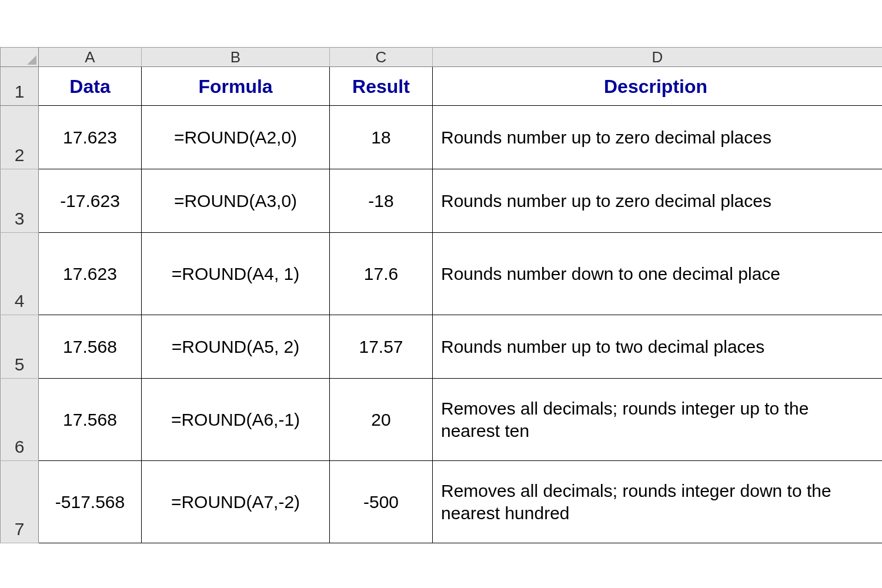 This screenshot has width=882, height=588. I want to click on table-row: 2 17.623 =ROUND(A2,0) 18 Rounds number u…, so click(442, 138).